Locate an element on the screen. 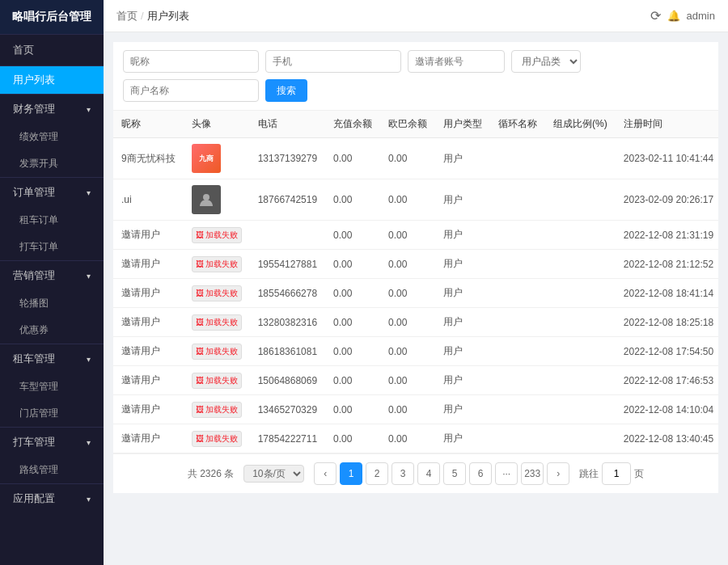 This screenshot has height=565, width=728. total-prefix: 共 is located at coordinates (193, 474).